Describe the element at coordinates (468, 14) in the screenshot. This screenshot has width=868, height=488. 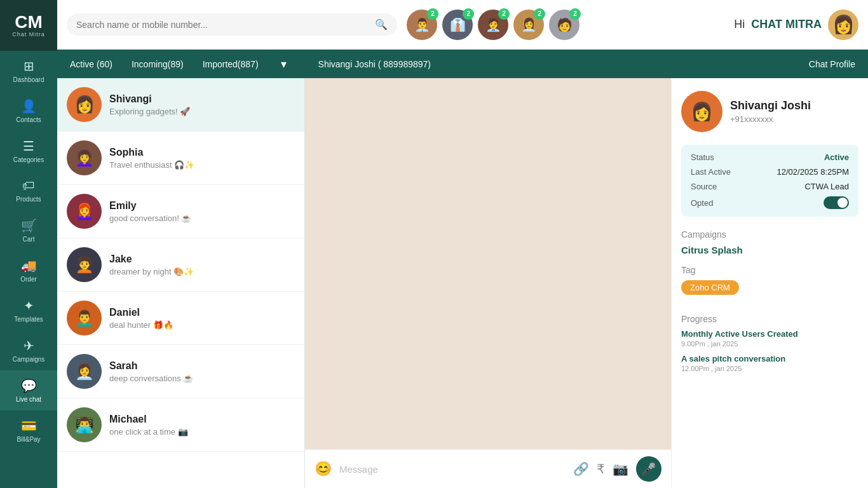
I see `avatar-badge-2: 2` at that location.